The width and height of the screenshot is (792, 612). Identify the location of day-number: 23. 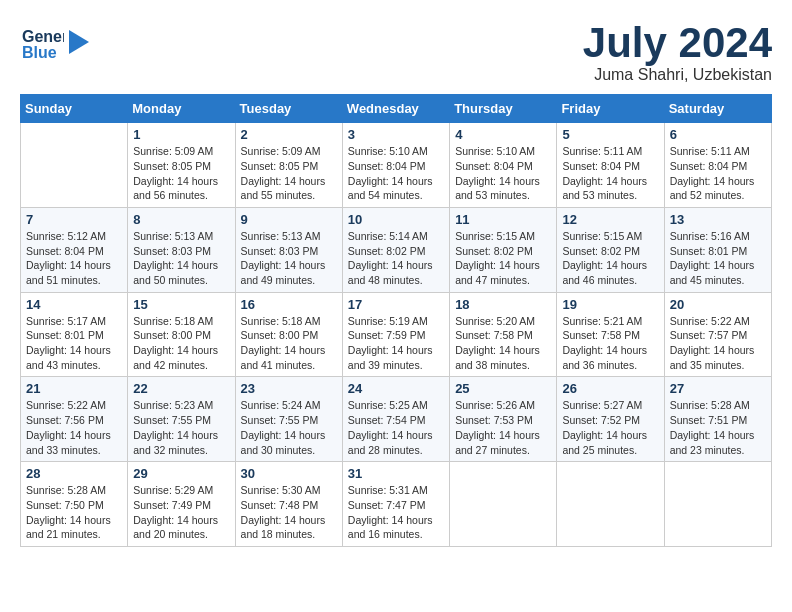
(289, 388).